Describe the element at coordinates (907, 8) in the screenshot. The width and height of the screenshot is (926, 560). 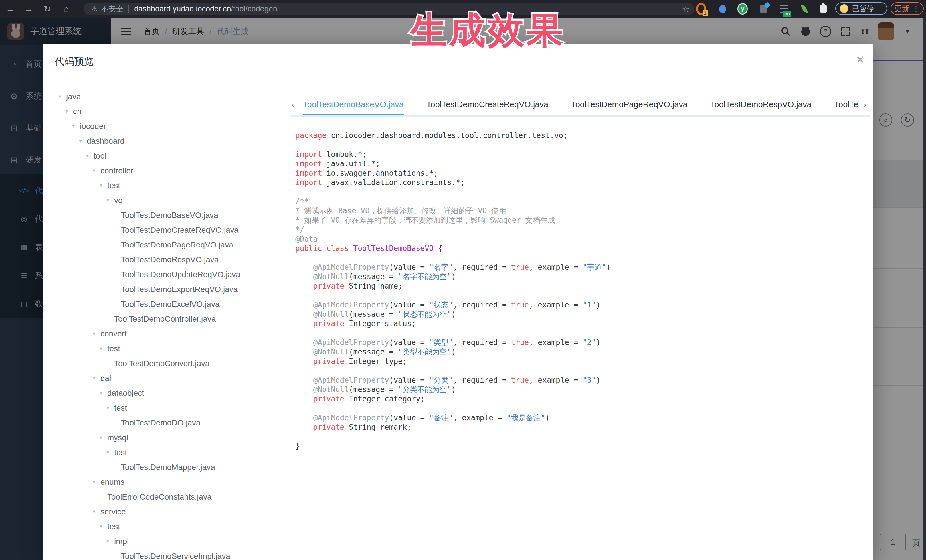
I see `update-browser-button: 更新 ⋮` at that location.